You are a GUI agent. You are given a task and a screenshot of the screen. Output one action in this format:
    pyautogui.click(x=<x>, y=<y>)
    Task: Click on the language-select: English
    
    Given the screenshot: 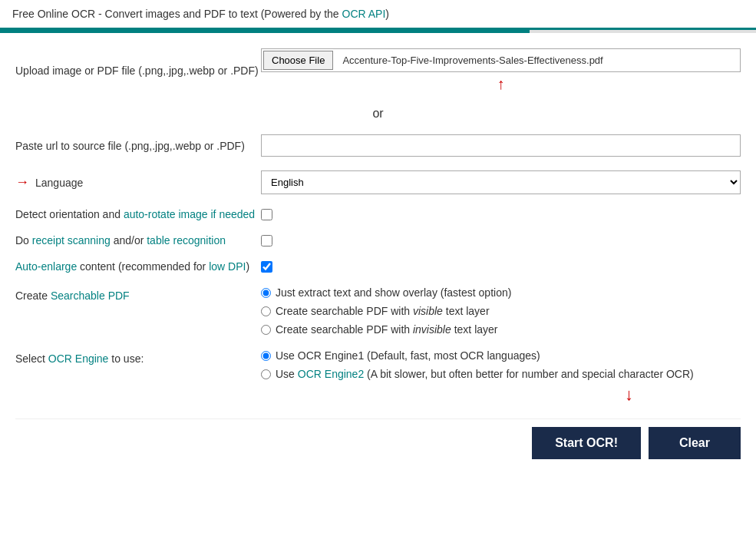 What is the action you would take?
    pyautogui.click(x=500, y=183)
    